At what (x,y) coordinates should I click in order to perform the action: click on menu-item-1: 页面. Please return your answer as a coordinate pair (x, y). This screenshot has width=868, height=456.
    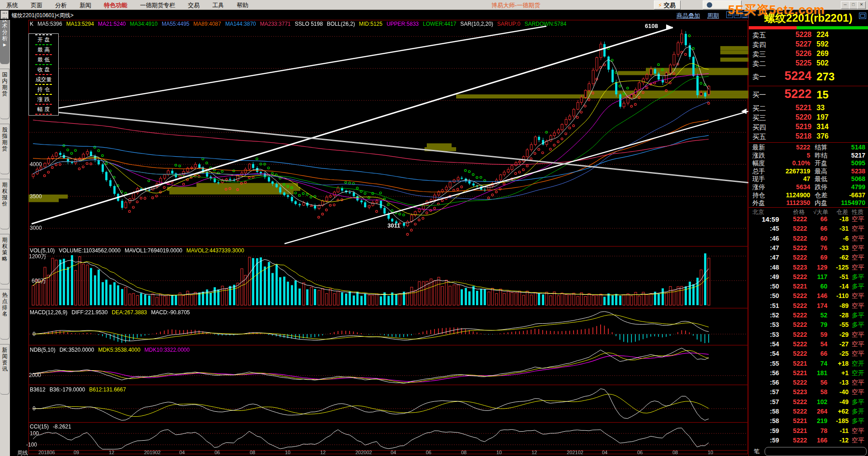
    Looking at the image, I should click on (37, 5).